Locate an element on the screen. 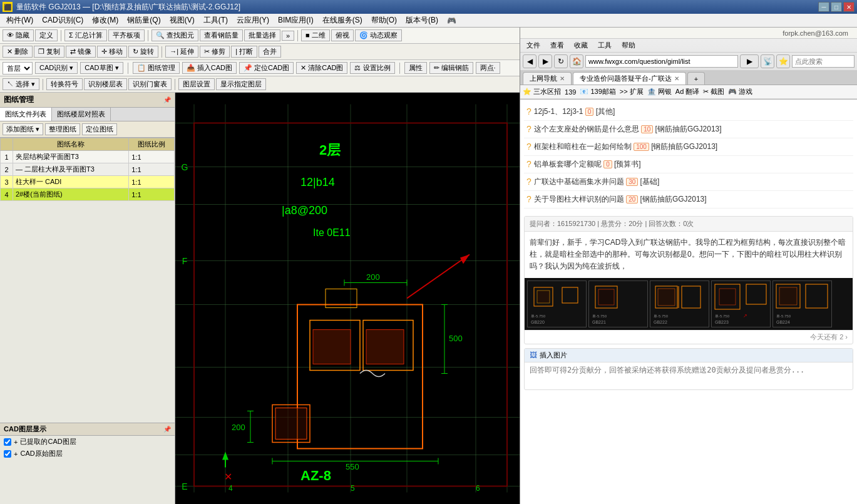  tab-home: 上网导航 ✕ is located at coordinates (547, 78).